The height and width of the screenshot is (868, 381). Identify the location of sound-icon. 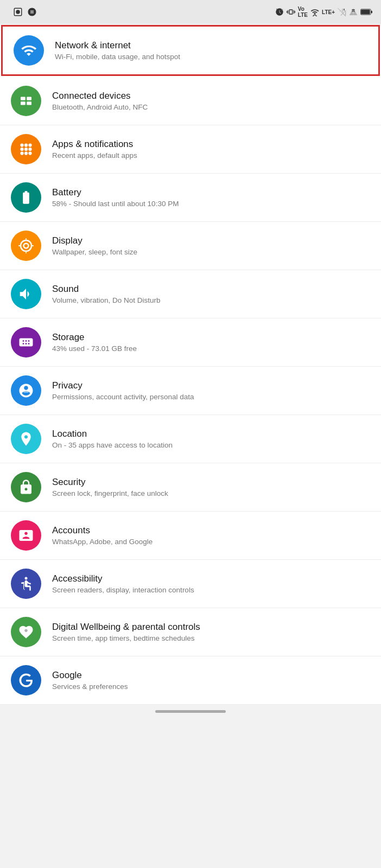
(26, 294).